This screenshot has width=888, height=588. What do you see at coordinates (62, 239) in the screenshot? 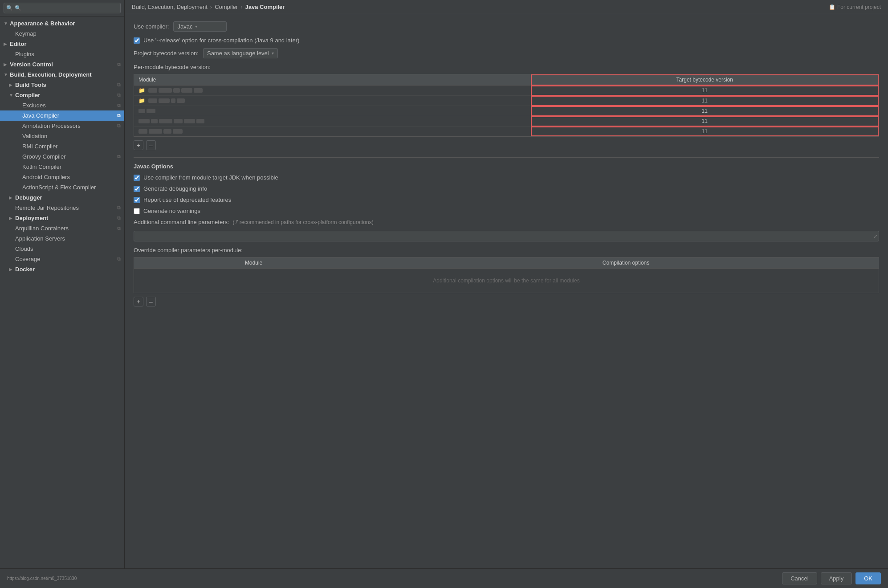
I see `sidebar-item-app-servers: Application Servers` at bounding box center [62, 239].